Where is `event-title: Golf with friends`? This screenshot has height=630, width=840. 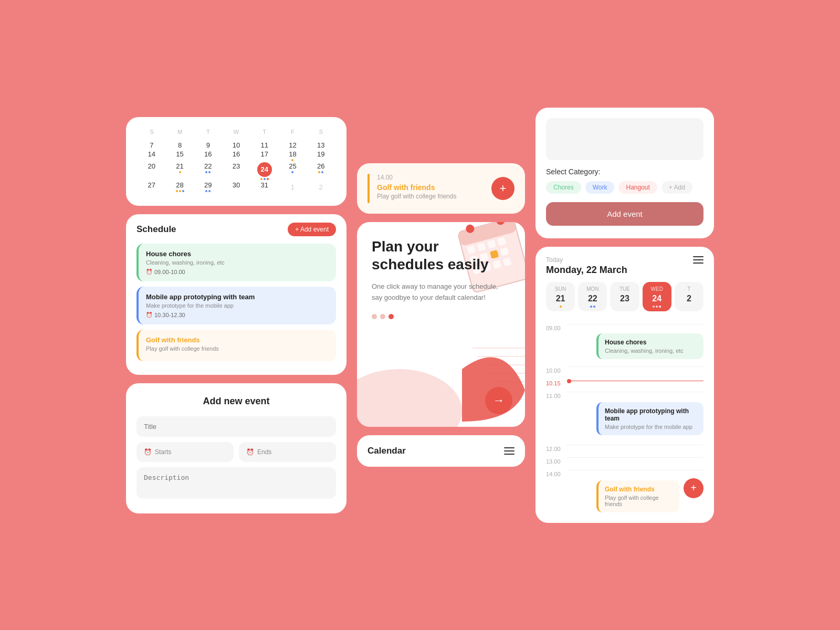 event-title: Golf with friends is located at coordinates (237, 340).